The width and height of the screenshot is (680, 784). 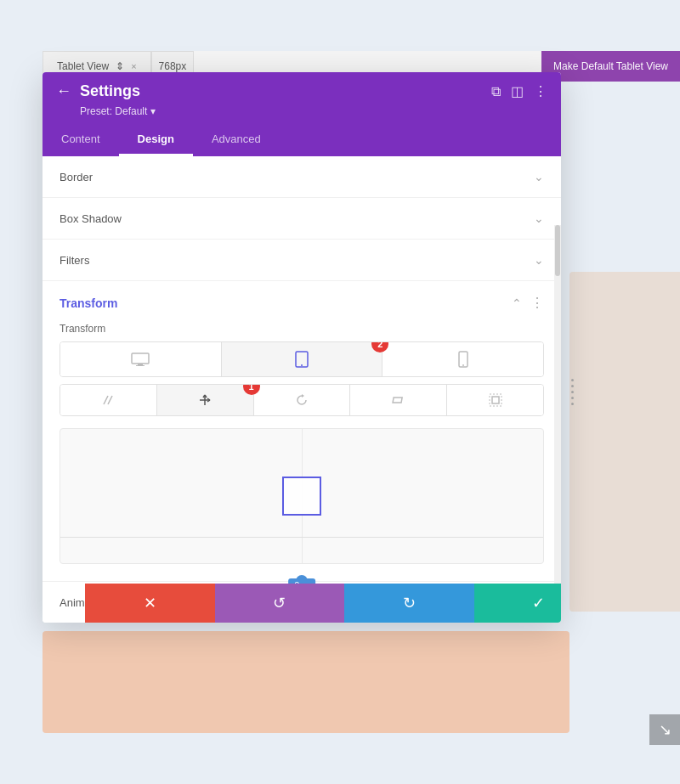 I want to click on transform-collapse-icon: ⌃, so click(x=517, y=303).